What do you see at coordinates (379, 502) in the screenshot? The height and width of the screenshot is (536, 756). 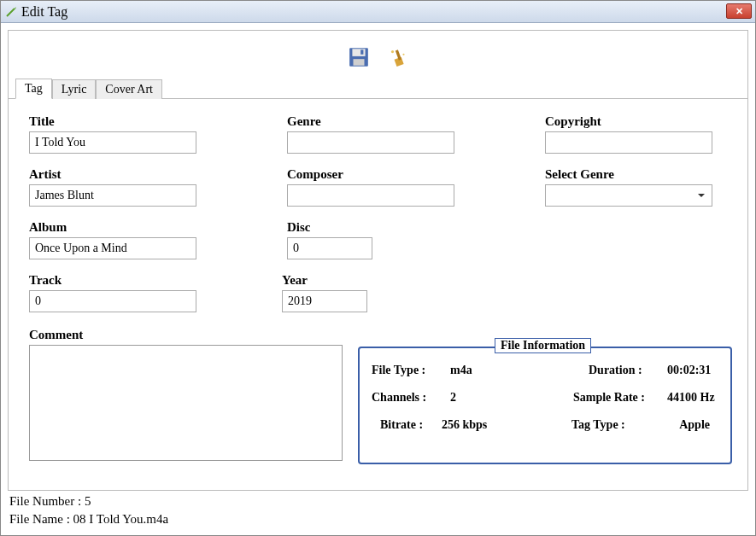 I see `status-file-number: File Number : 5` at bounding box center [379, 502].